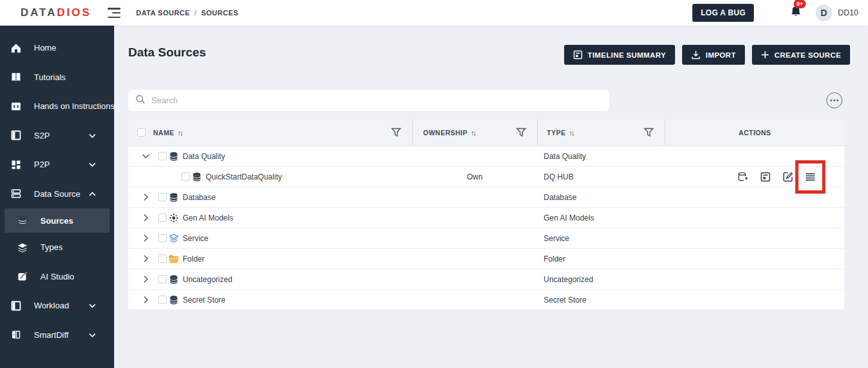 The width and height of the screenshot is (868, 368). Describe the element at coordinates (56, 13) in the screenshot. I see `app-logo: DATADIOS` at that location.